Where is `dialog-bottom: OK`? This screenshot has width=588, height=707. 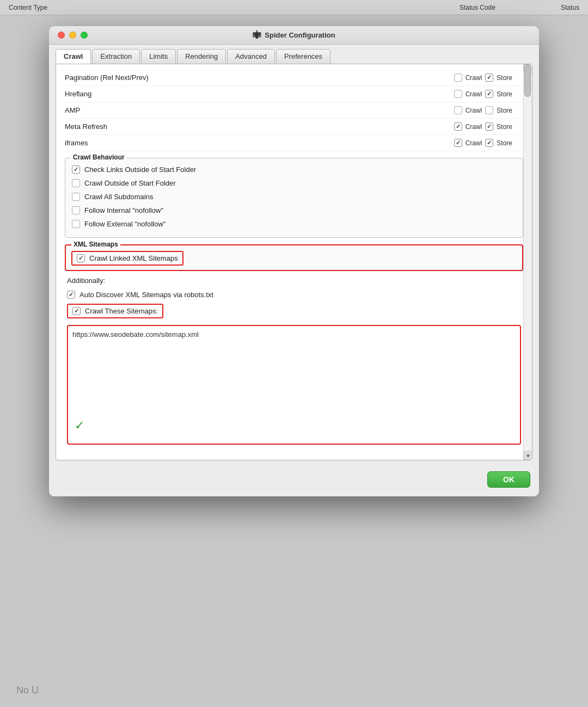
dialog-bottom: OK is located at coordinates (294, 482).